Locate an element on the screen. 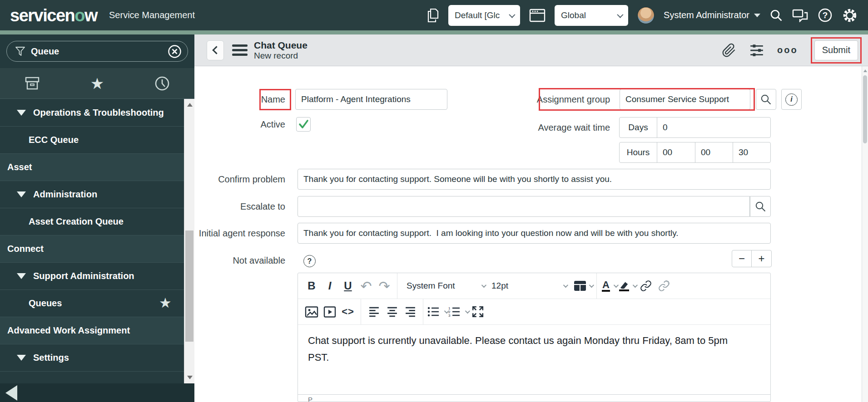 The width and height of the screenshot is (868, 402). question-icon: ? is located at coordinates (310, 261).